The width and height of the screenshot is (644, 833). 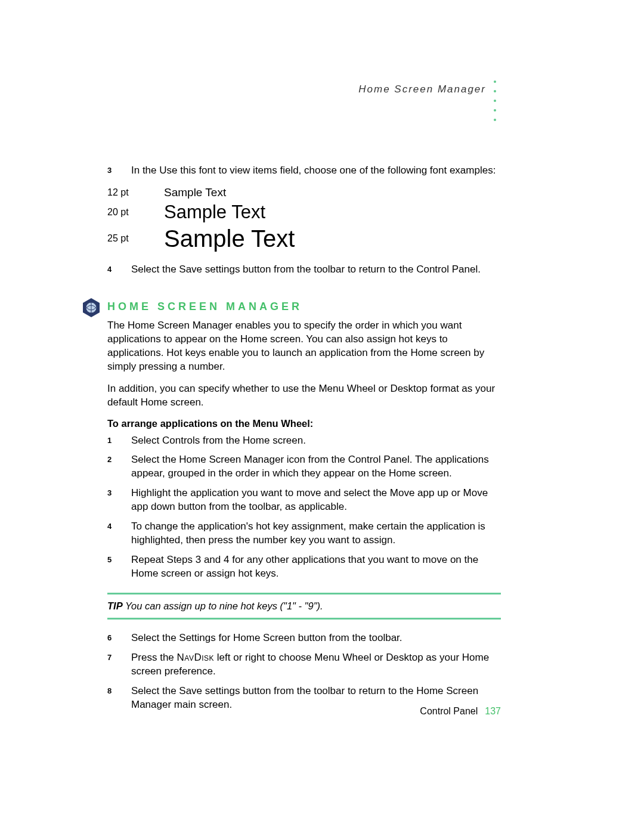 I want to click on section-title: HOME SCREEN MANAGER, so click(x=205, y=306).